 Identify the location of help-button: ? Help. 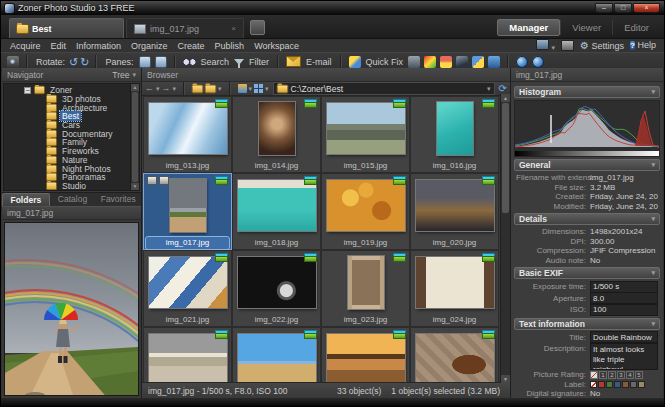
(643, 46).